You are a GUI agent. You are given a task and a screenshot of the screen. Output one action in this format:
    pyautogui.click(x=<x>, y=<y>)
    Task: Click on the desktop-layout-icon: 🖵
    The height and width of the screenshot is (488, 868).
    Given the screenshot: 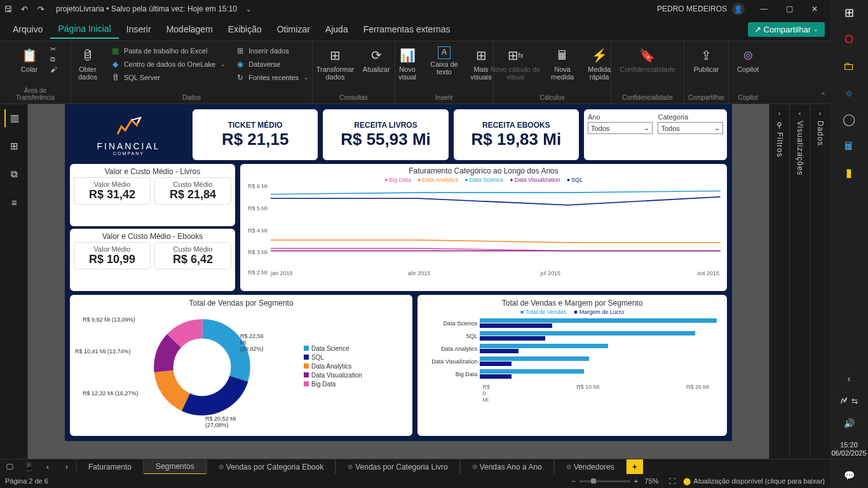 What is the action you would take?
    pyautogui.click(x=10, y=467)
    